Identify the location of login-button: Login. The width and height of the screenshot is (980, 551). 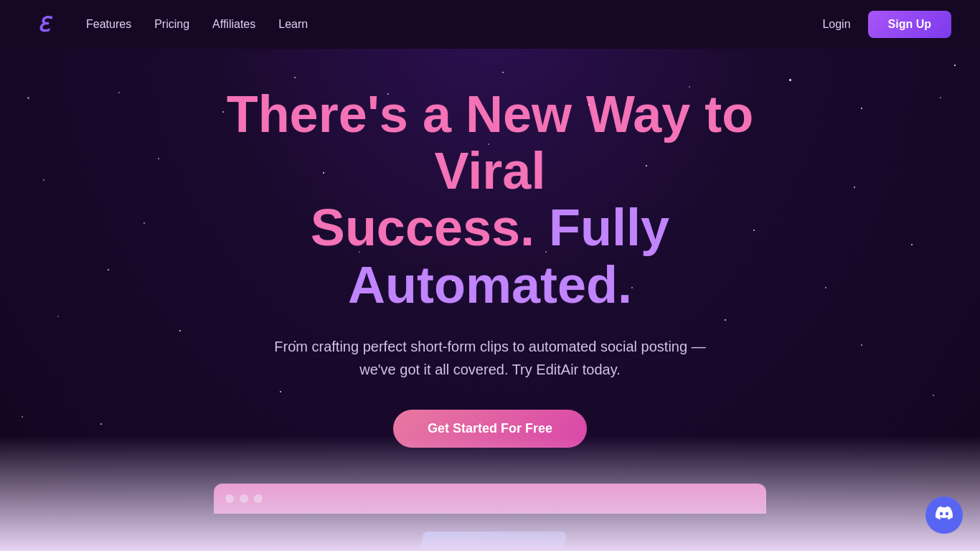
(837, 24).